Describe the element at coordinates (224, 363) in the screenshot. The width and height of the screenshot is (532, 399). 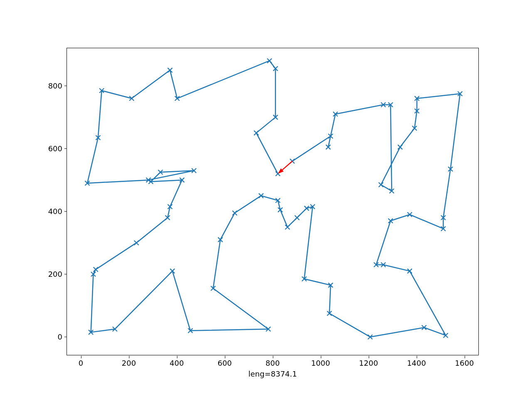
I see `x-tick-label: 600` at that location.